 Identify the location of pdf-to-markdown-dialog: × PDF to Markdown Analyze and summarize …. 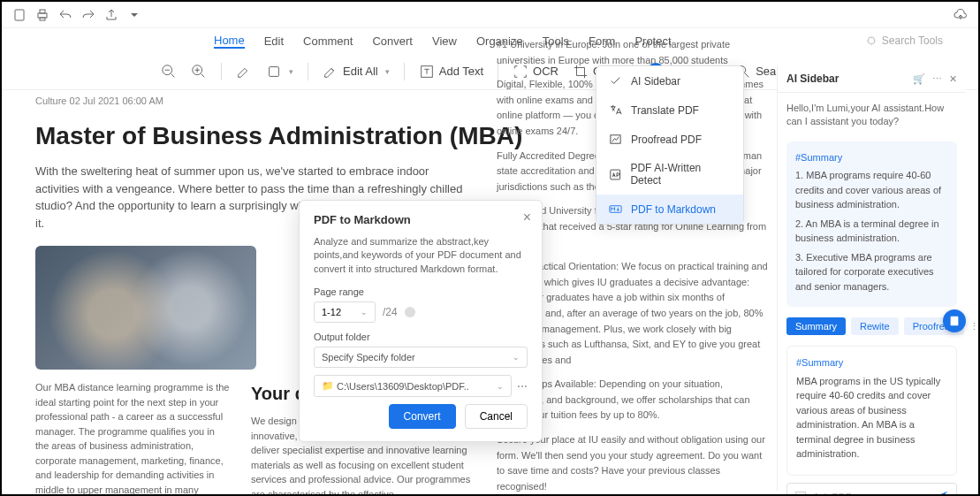
(421, 321).